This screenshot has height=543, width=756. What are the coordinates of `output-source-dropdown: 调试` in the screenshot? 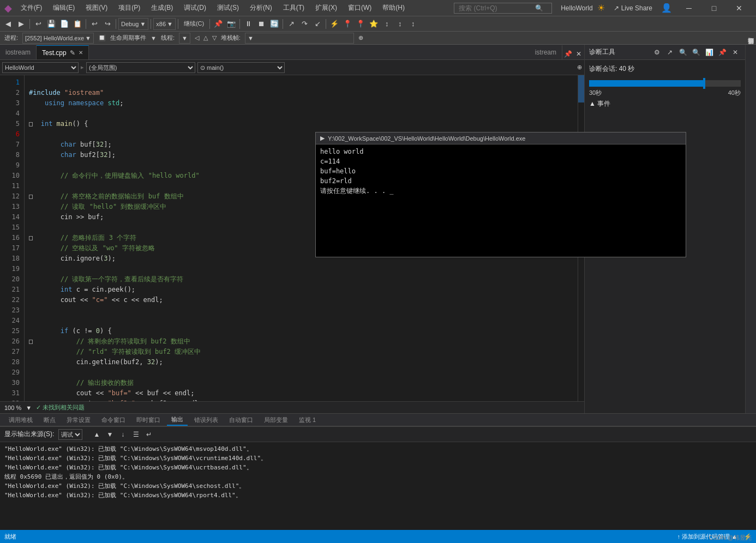 It's located at (70, 435).